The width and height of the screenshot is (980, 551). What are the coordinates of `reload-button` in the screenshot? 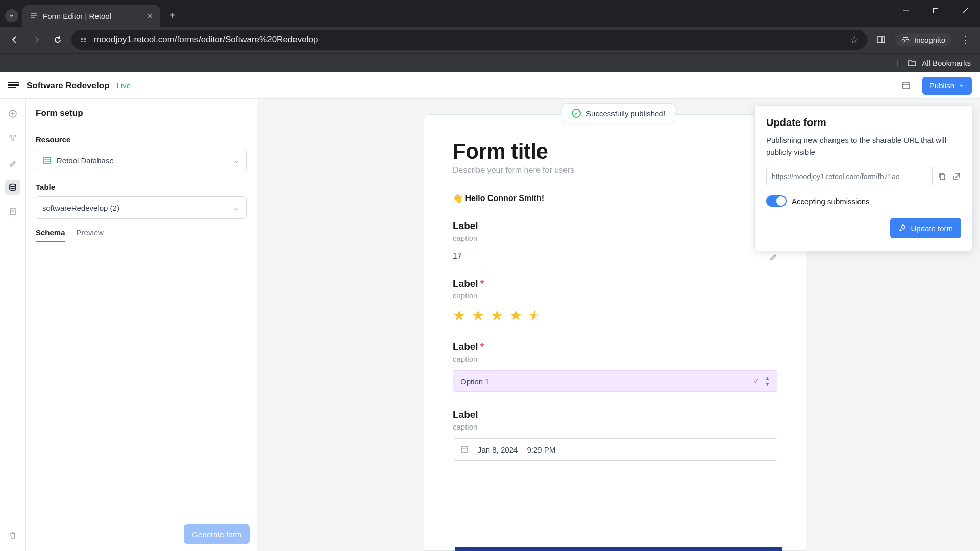 It's located at (58, 40).